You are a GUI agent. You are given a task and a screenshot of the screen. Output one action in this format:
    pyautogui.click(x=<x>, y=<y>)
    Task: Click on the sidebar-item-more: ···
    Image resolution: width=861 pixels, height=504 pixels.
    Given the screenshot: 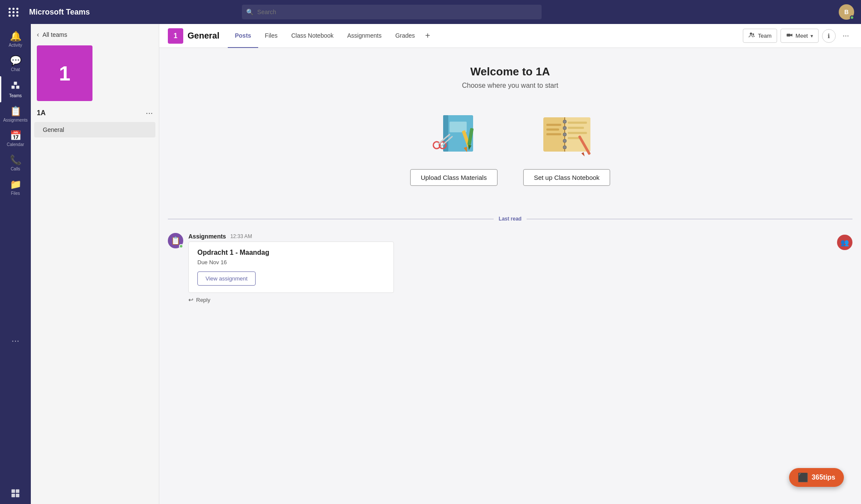 What is the action you would take?
    pyautogui.click(x=15, y=342)
    